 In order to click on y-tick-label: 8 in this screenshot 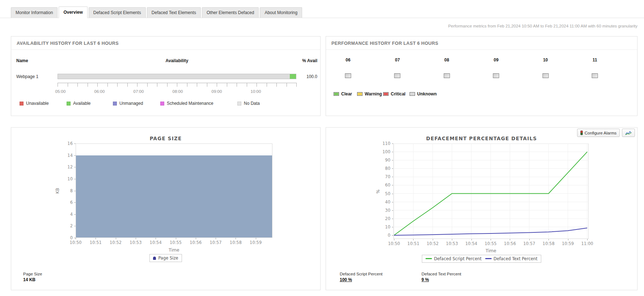, I will do `click(67, 191)`.